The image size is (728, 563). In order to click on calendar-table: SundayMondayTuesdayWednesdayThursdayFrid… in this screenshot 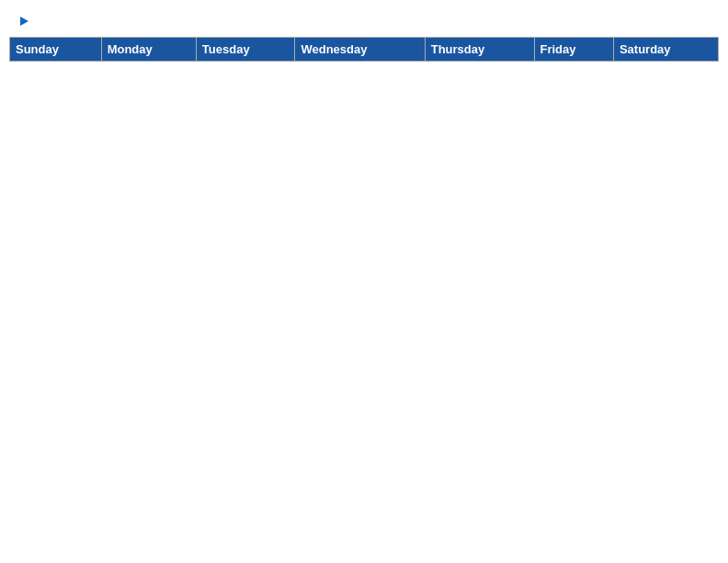, I will do `click(364, 50)`.